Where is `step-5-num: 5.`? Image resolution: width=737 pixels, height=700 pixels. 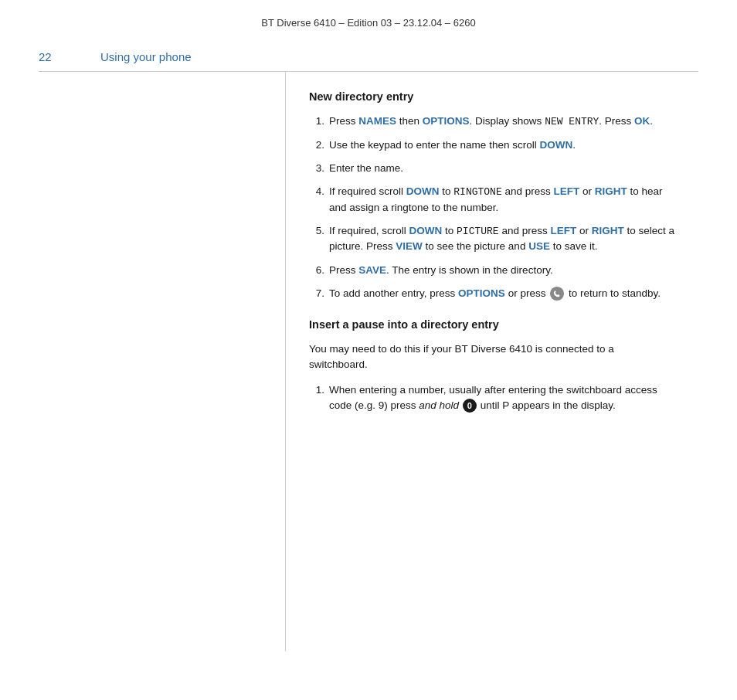
step-5-num: 5. is located at coordinates (317, 240).